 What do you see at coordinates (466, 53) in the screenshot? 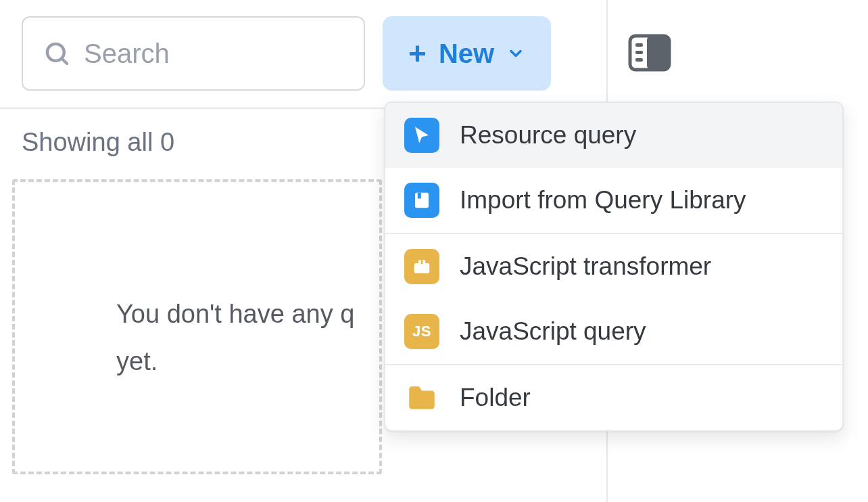
I see `new-button: + New` at bounding box center [466, 53].